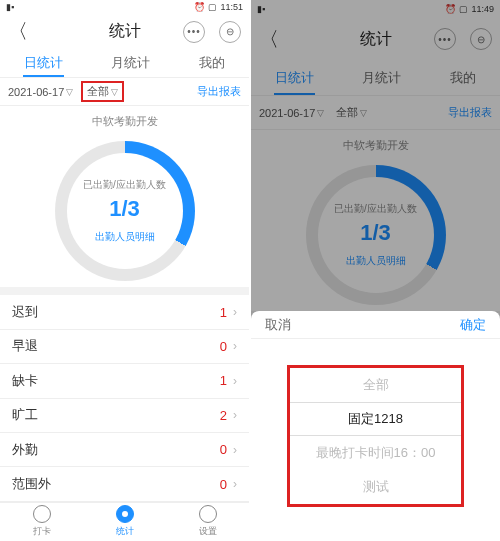  I want to click on status-time: 11:51, so click(232, 7).